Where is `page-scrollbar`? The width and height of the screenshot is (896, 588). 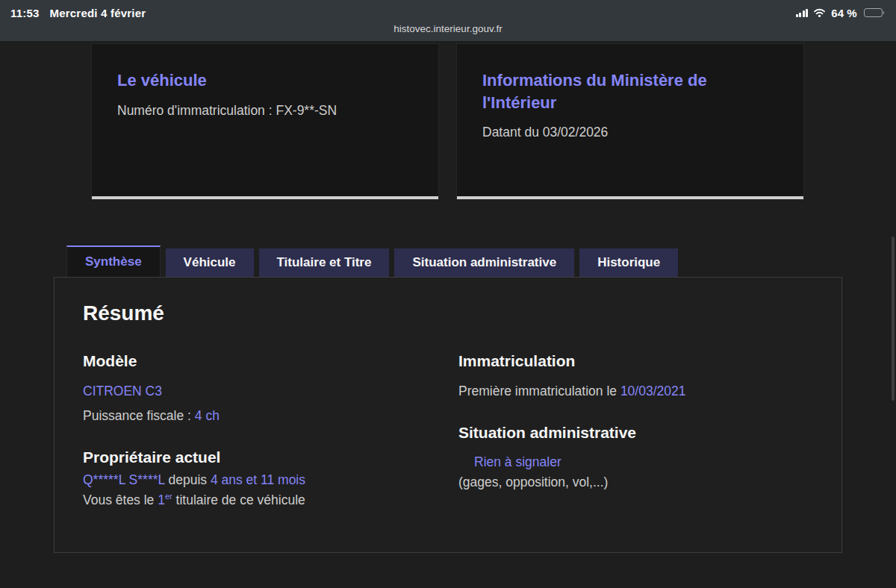 page-scrollbar is located at coordinates (893, 319).